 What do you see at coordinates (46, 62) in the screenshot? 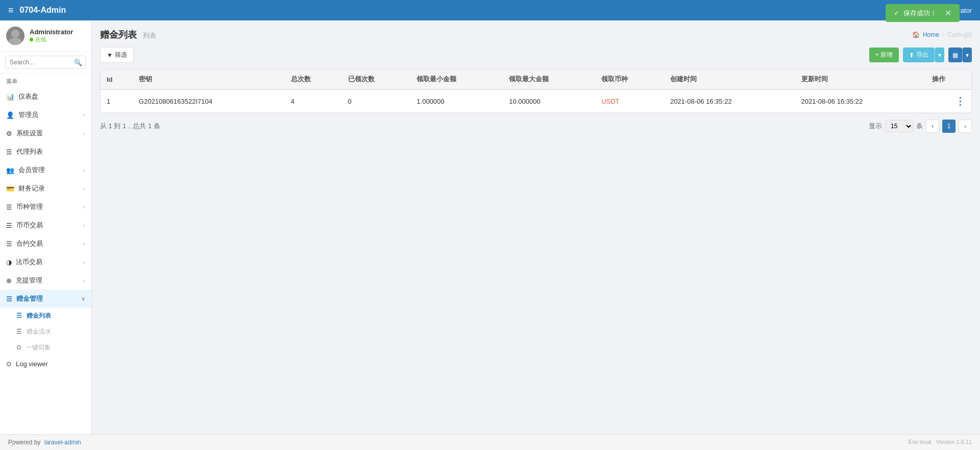
I see `search-box: 🔍` at bounding box center [46, 62].